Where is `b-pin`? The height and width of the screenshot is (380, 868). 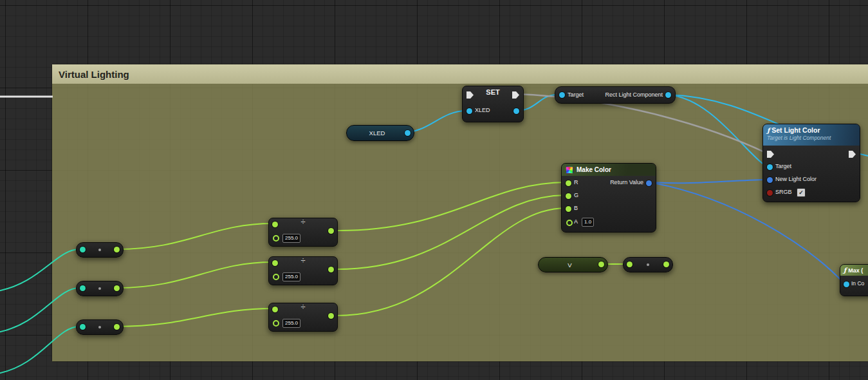
b-pin is located at coordinates (569, 209).